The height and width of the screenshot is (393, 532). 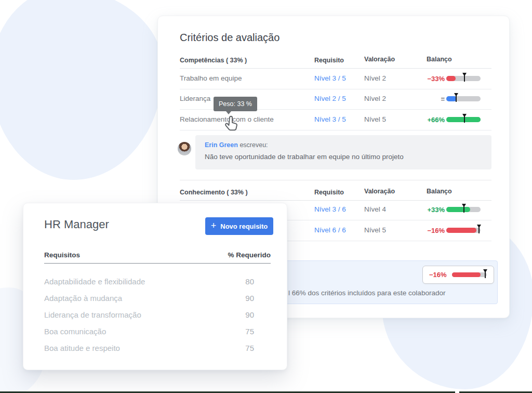 I want to click on summary-balance-value: −16%, so click(x=438, y=274).